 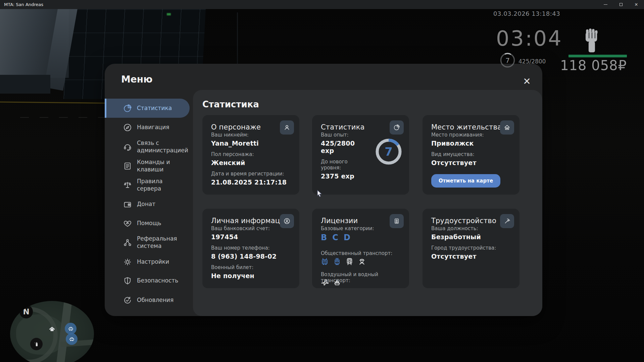 I want to click on license-categories: B C D, so click(x=336, y=238).